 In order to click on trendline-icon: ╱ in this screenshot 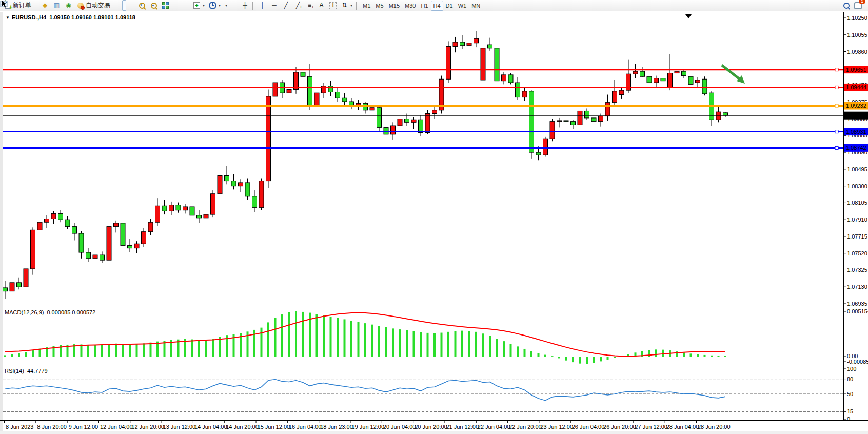, I will do `click(286, 5)`.